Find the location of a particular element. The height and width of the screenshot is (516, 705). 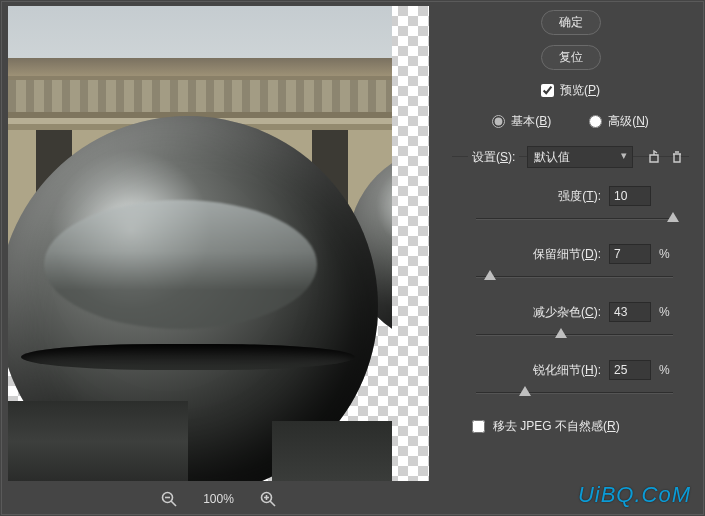

preserve-label: 保留细节(D): is located at coordinates (567, 254).